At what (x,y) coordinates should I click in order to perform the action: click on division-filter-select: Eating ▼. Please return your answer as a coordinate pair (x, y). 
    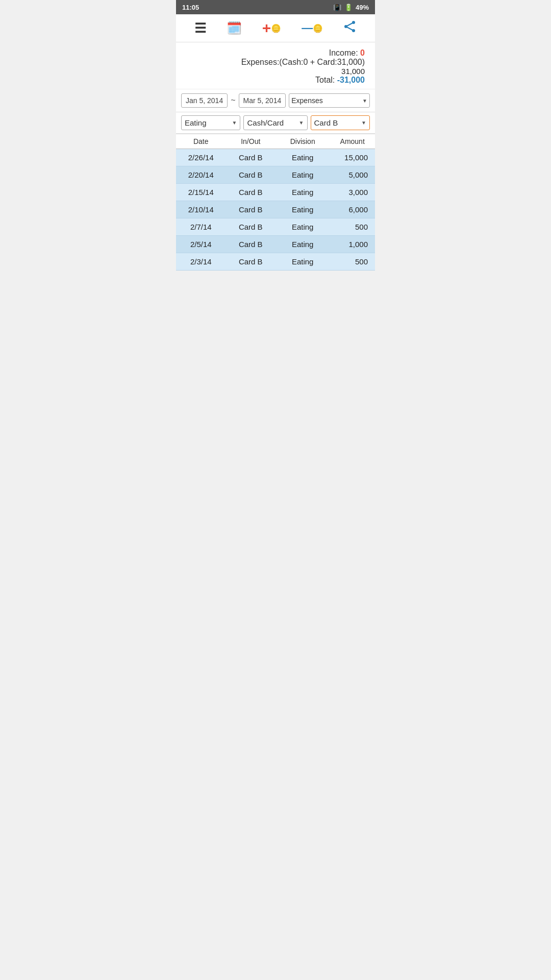
    Looking at the image, I should click on (211, 122).